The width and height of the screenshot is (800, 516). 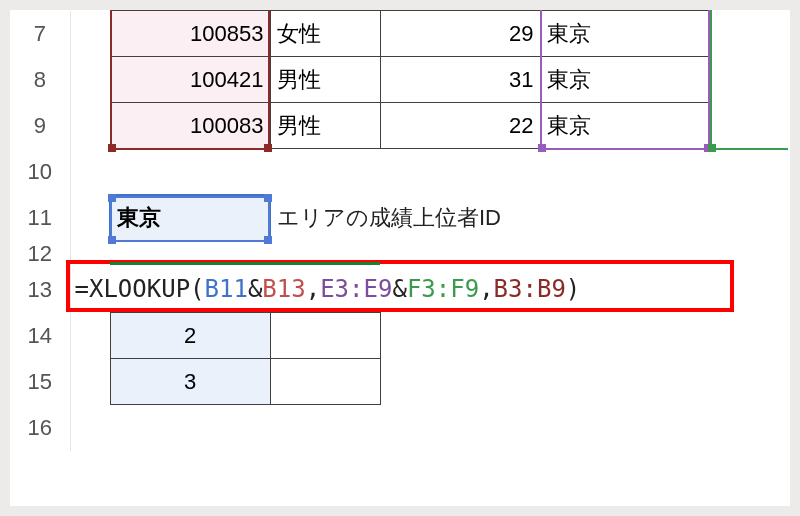 What do you see at coordinates (226, 289) in the screenshot?
I see `formula-ref-B11: B11` at bounding box center [226, 289].